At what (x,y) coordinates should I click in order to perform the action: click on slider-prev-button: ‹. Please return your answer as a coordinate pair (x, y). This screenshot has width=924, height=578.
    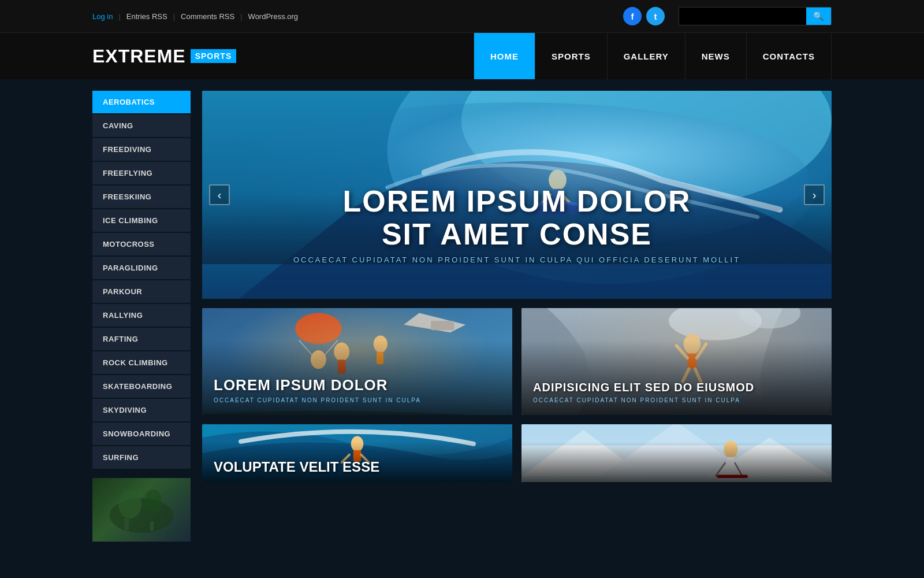
    Looking at the image, I should click on (219, 195).